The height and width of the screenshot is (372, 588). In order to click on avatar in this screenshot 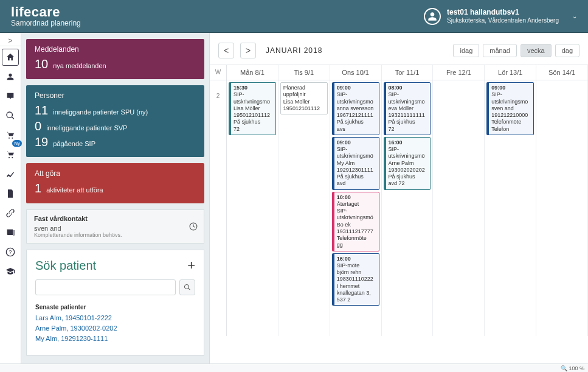, I will do `click(432, 16)`.